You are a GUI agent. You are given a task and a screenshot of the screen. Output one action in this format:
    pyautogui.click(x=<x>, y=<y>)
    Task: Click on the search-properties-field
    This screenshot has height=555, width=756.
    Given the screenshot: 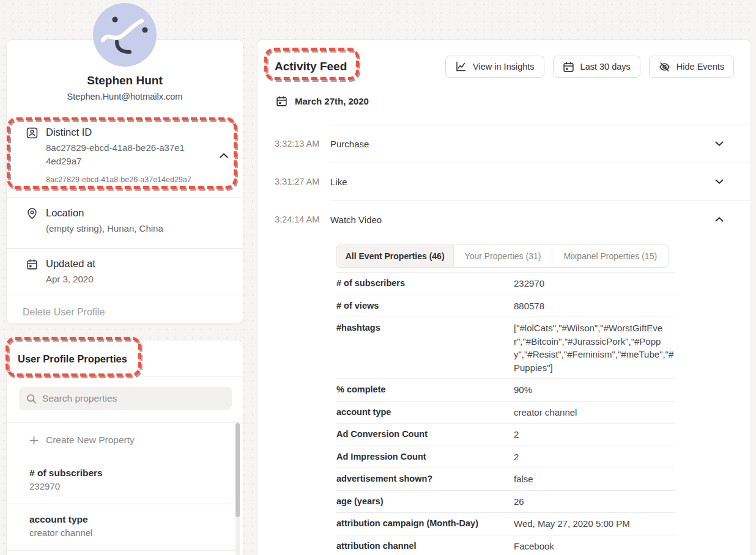 What is the action you would take?
    pyautogui.click(x=125, y=399)
    